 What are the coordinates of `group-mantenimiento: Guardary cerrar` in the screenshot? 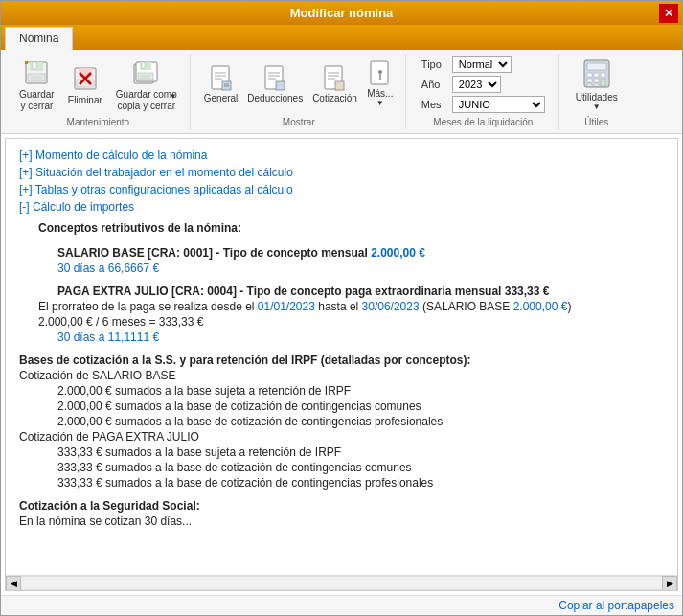 It's located at (99, 92).